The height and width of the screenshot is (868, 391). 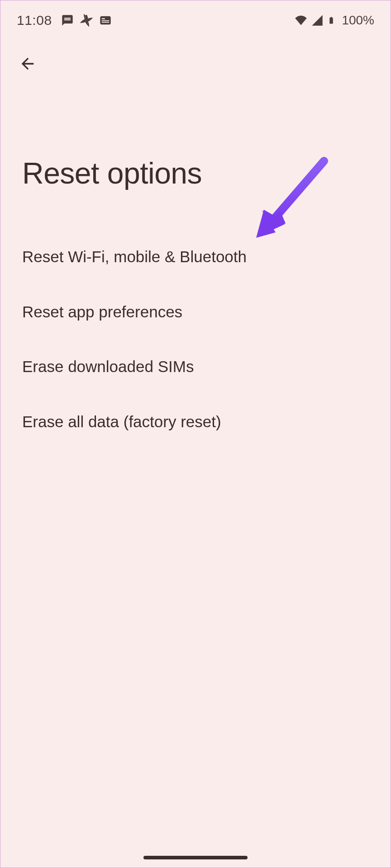 What do you see at coordinates (28, 64) in the screenshot?
I see `arrow-back-icon` at bounding box center [28, 64].